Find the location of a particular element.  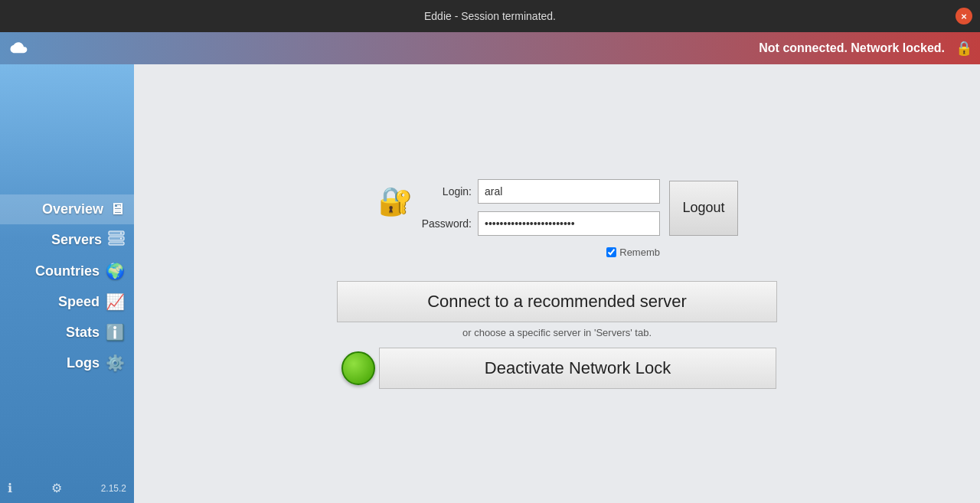

login-lock-icon: 🔐 is located at coordinates (395, 201).